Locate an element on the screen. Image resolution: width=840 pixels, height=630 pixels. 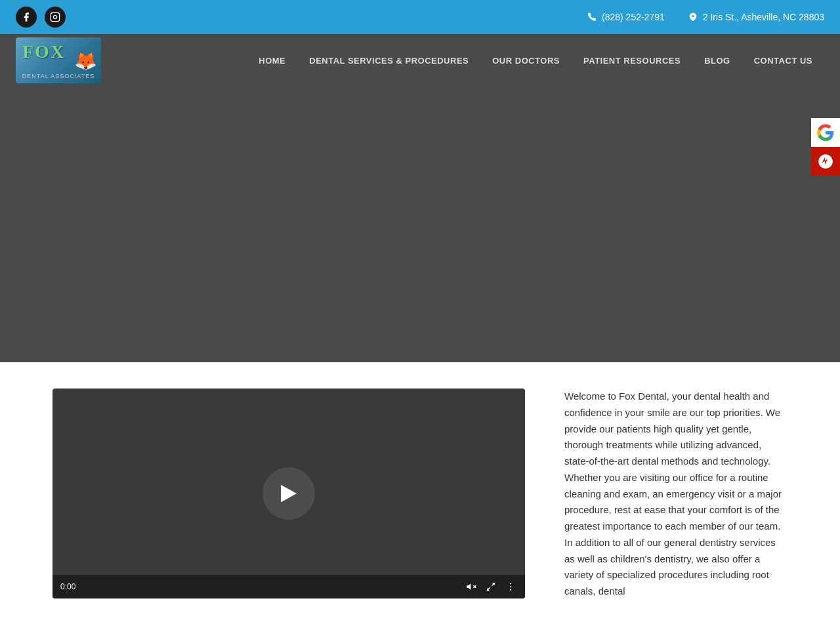
nav-blog: BLOG is located at coordinates (717, 60).